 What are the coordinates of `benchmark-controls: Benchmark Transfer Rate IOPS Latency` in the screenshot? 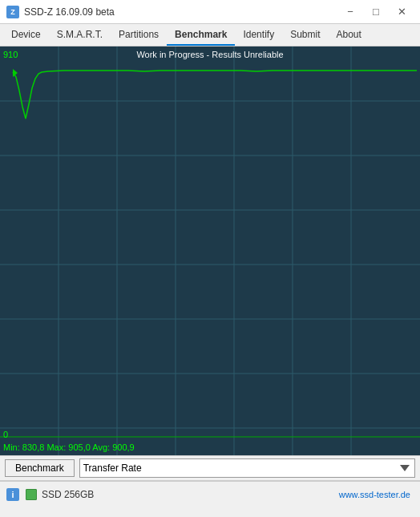 It's located at (210, 468).